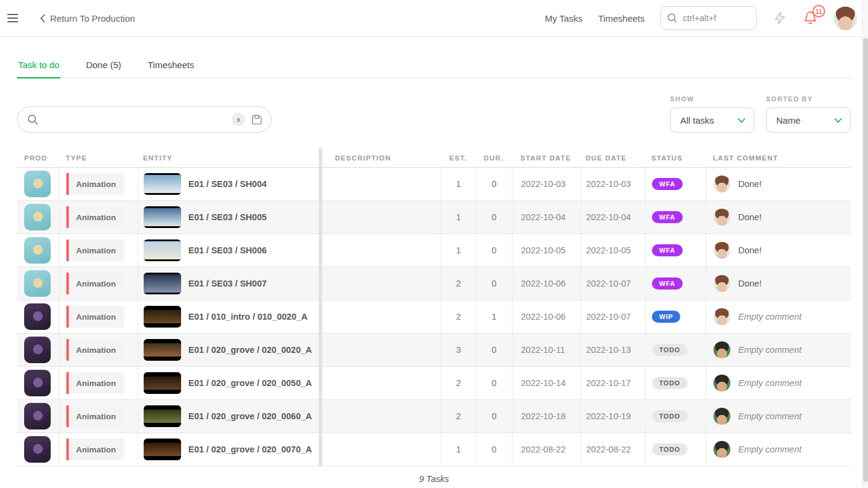 The width and height of the screenshot is (868, 488). I want to click on tab-done: Done (5), so click(103, 66).